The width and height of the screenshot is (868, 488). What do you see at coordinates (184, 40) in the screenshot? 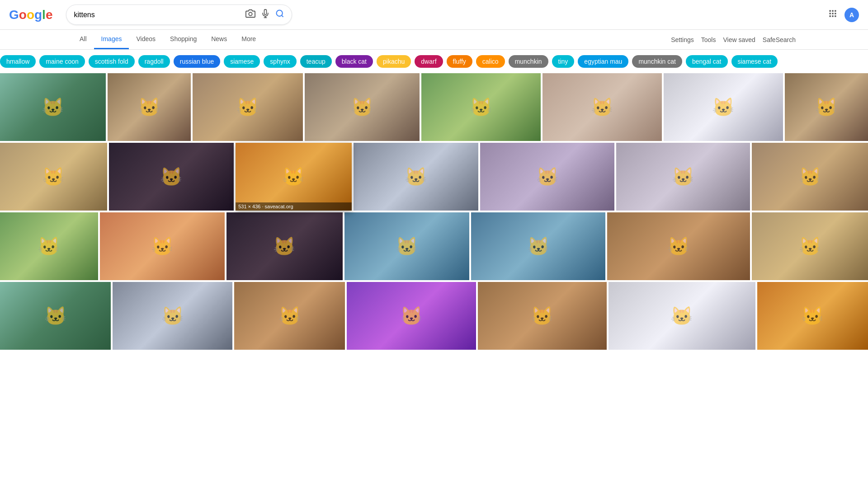
I see `tab-shopping: Shopping` at bounding box center [184, 40].